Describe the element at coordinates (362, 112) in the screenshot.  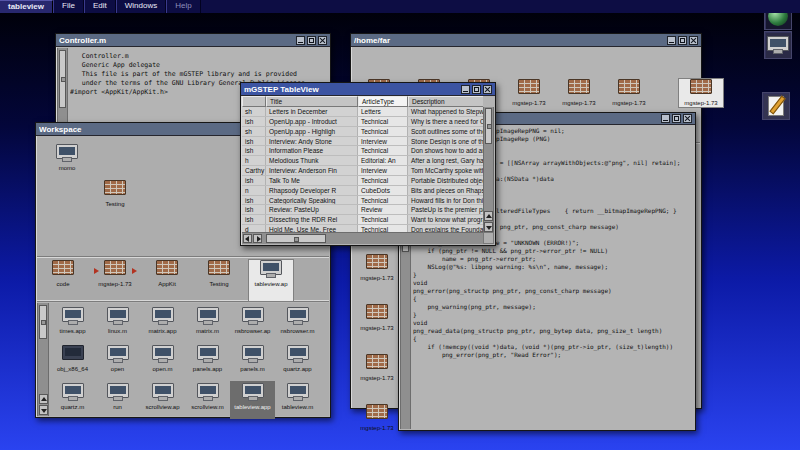
I see `table-row: sh Letters in December Letters What happ…` at that location.